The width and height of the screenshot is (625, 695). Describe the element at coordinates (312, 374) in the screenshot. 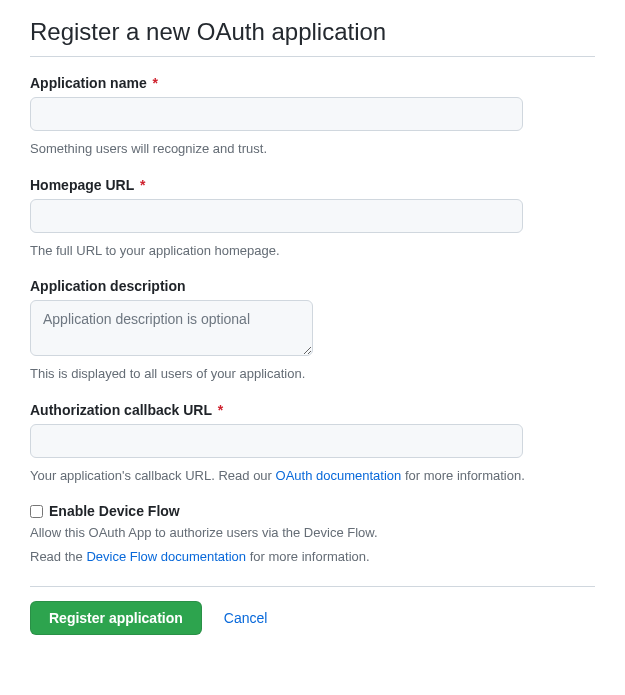

I see `description-hint: This is displayed to all users of your a…` at that location.